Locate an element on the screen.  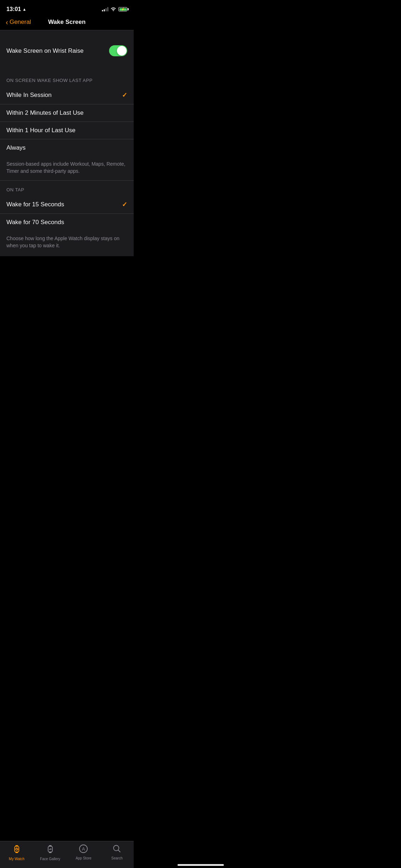
on-tap-options: Wake for 15 Seconds ✓ Wake for 70 Second… is located at coordinates (67, 213).